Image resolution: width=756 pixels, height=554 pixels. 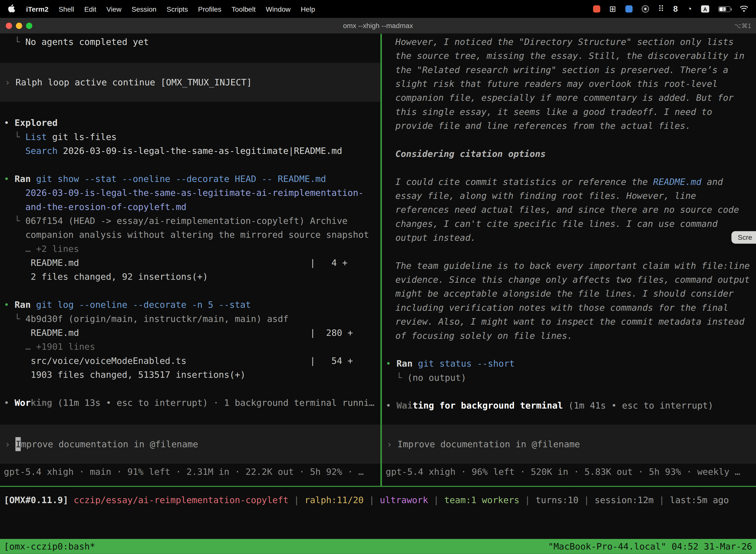 I want to click on keyboard-app-icon: 8, so click(x=676, y=9).